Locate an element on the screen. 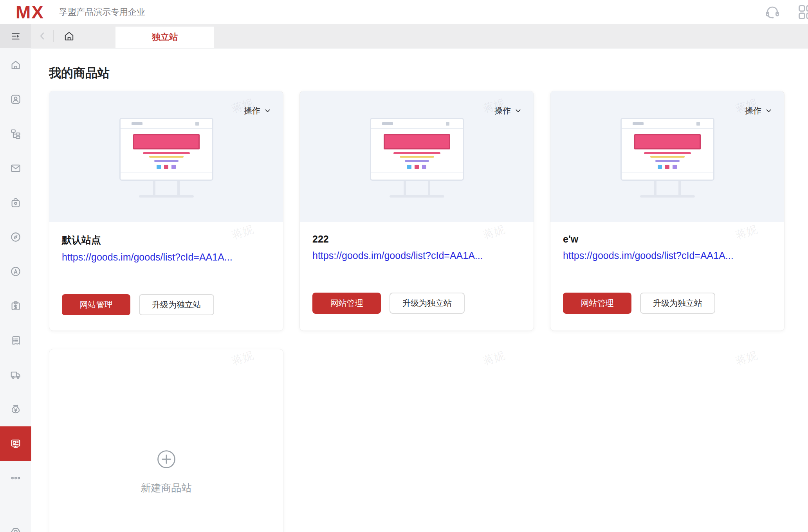 The image size is (808, 532). sidebar-item-marketing is located at coordinates (16, 271).